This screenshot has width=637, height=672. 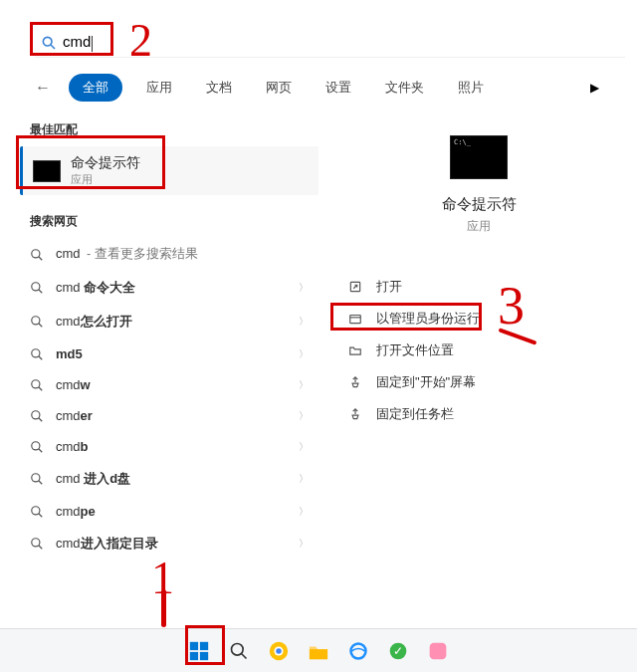 I want to click on tab-web: 网页, so click(x=279, y=88).